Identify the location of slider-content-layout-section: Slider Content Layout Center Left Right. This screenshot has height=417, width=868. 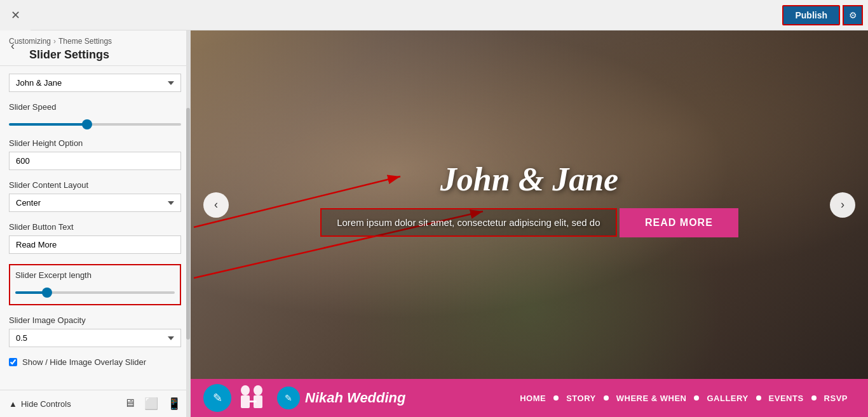
(95, 196).